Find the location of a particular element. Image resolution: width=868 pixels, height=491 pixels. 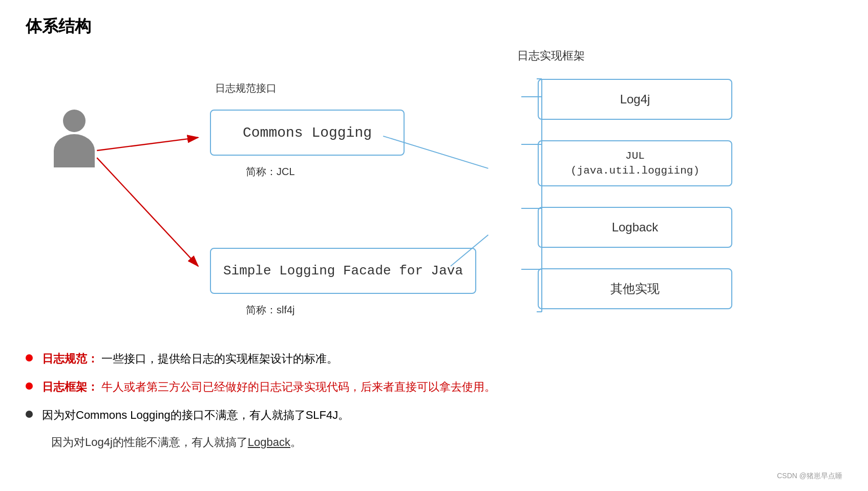

log4j-box: Log4j is located at coordinates (635, 99).